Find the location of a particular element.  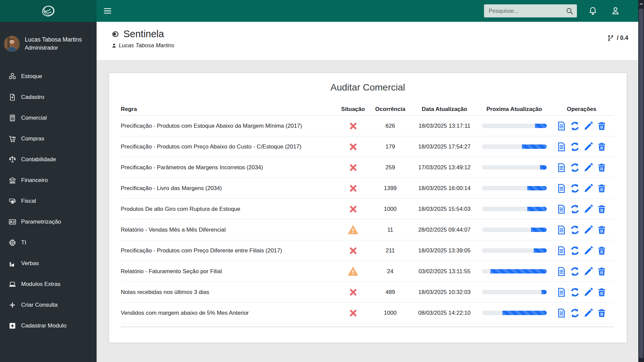

sidebar-item-ti: TI is located at coordinates (48, 243).